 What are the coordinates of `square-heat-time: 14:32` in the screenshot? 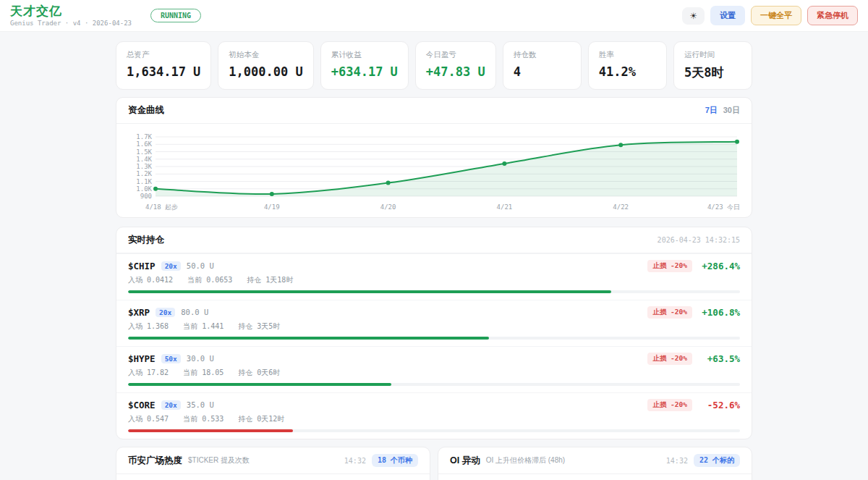 It's located at (355, 460).